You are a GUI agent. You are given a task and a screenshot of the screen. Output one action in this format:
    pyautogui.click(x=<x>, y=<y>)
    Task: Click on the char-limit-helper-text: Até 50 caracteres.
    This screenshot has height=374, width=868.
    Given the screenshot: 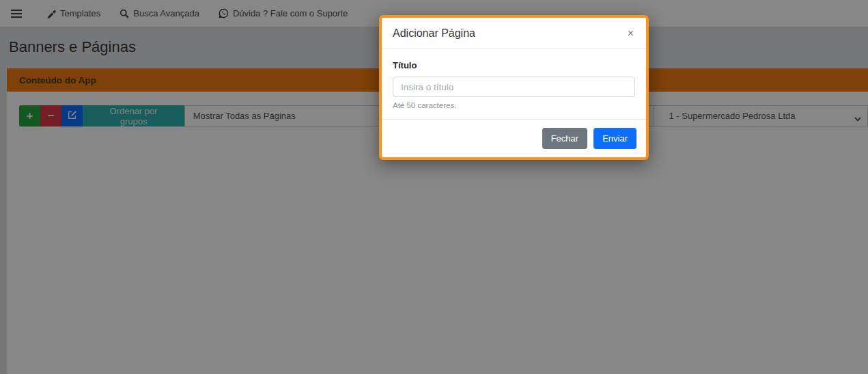 What is the action you would take?
    pyautogui.click(x=514, y=105)
    